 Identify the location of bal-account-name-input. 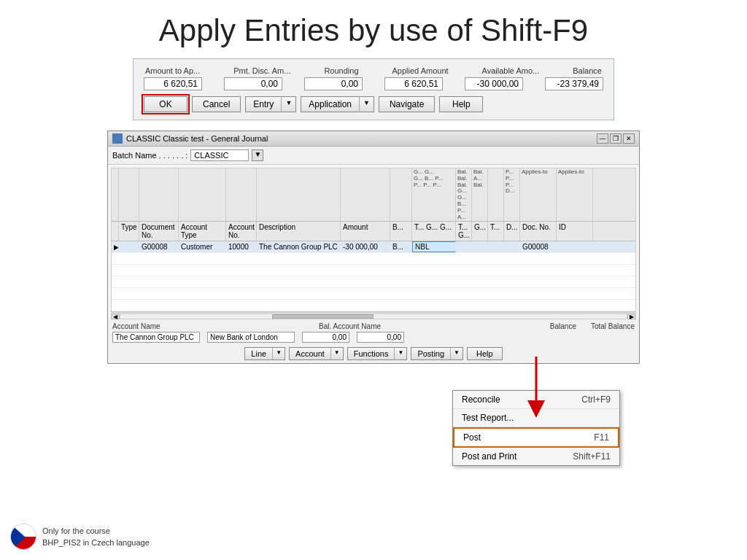
(251, 337).